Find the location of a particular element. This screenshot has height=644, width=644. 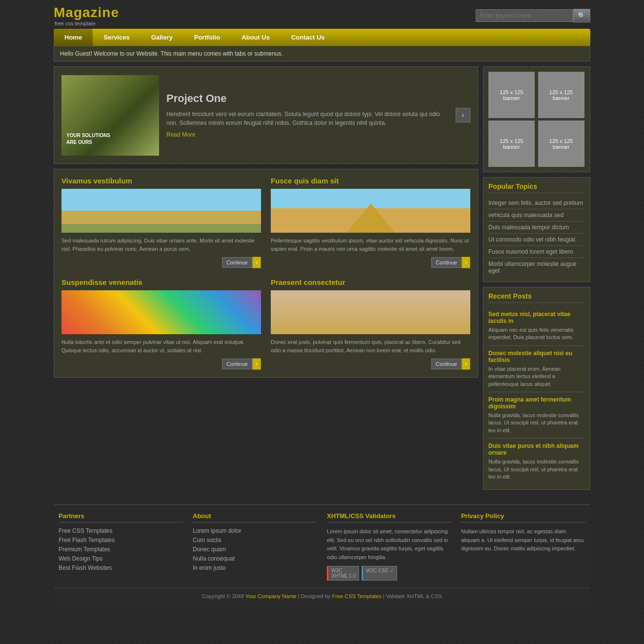

footer-privacy-text: Nullam ultrices tempor nisl, ac egestas … is located at coordinates (523, 541).